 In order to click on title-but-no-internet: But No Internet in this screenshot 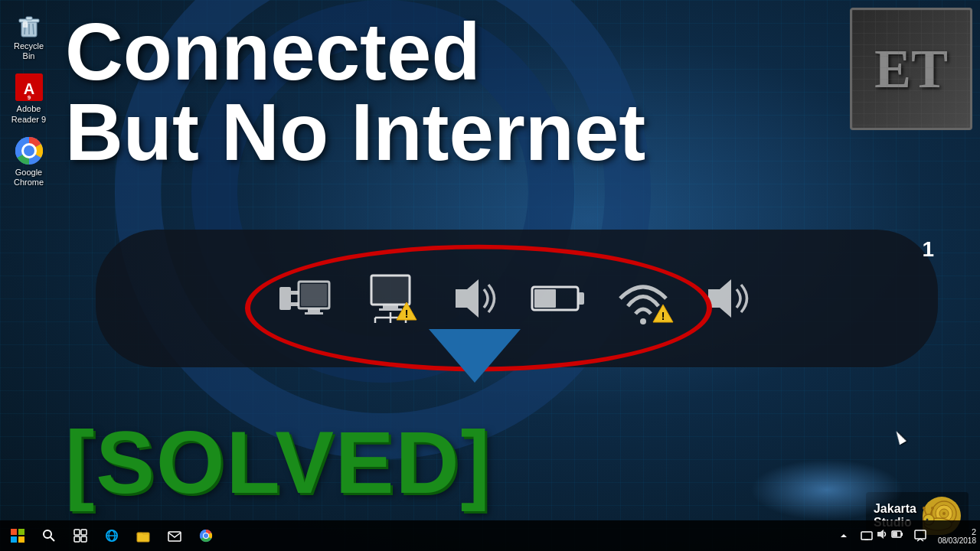, I will do `click(446, 132)`.